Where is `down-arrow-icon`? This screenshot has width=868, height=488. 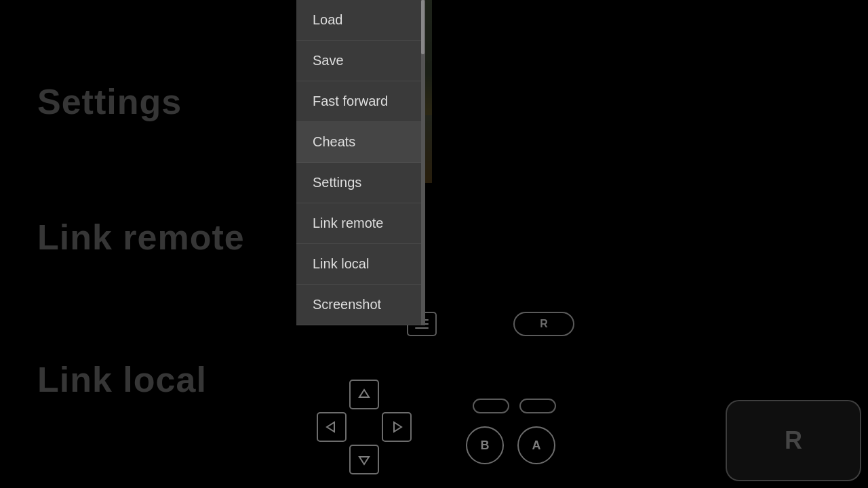
down-arrow-icon is located at coordinates (364, 461).